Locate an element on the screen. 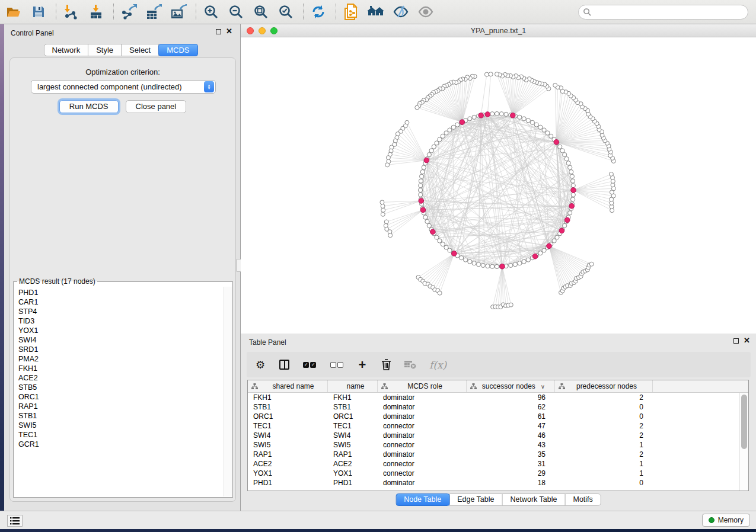 This screenshot has height=532, width=756. mcds-result-item: STB1 is located at coordinates (121, 416).